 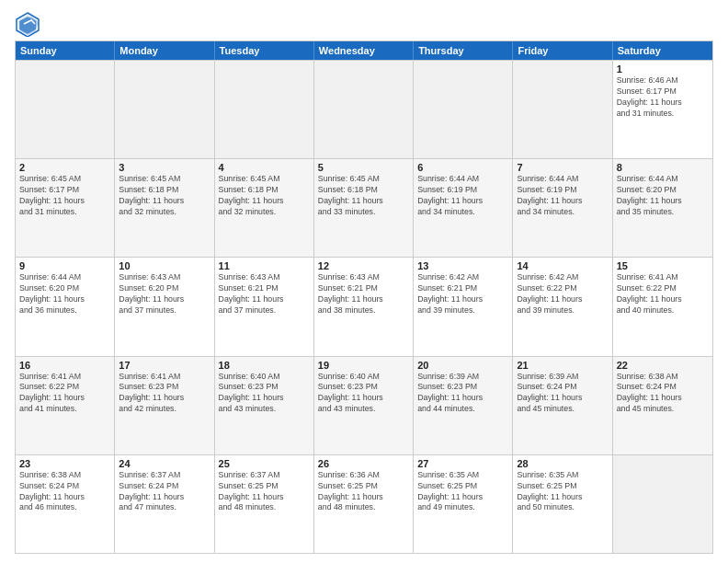 I want to click on day-number: 22, so click(x=663, y=365).